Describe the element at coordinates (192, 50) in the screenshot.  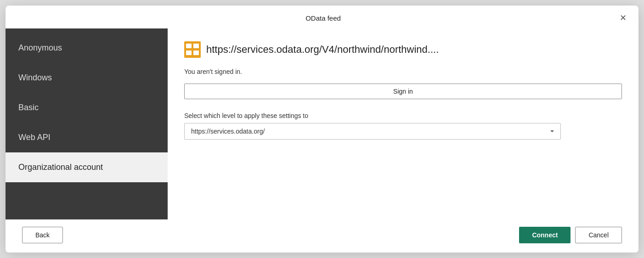
I see `odata-icon` at that location.